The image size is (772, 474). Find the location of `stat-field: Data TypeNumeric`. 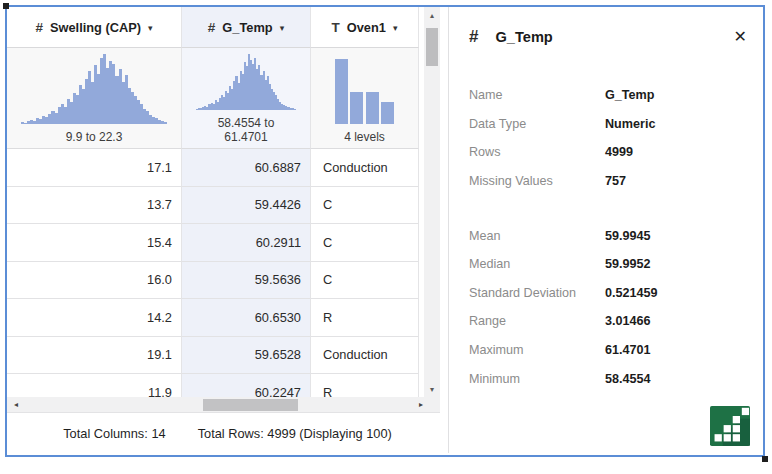

stat-field: Data TypeNumeric is located at coordinates (610, 124).